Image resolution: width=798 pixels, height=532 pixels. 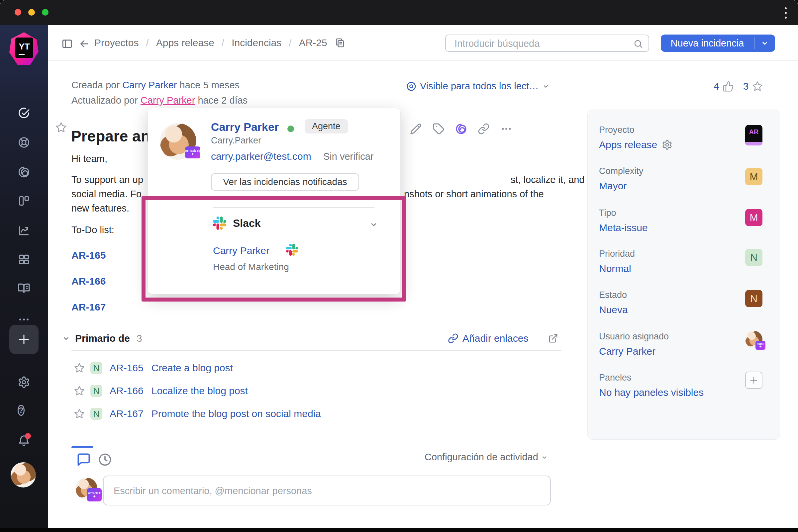 I want to click on field-value-assignee: Carry Parker, so click(x=627, y=352).